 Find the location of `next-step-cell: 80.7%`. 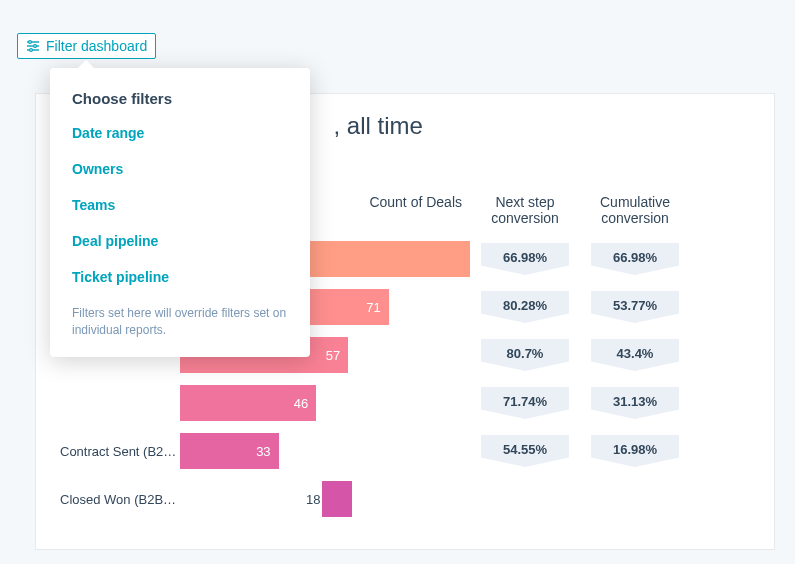

next-step-cell: 80.7% is located at coordinates (525, 355).